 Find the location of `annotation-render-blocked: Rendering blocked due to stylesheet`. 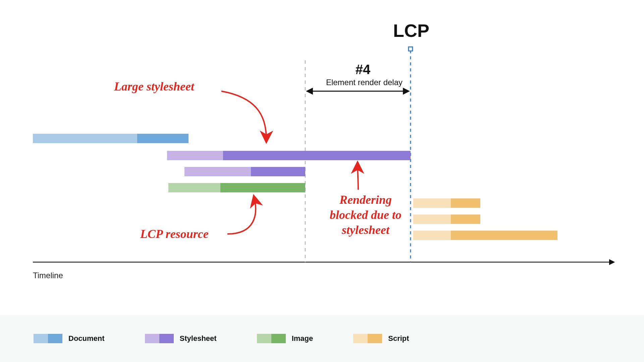

annotation-render-blocked: Rendering blocked due to stylesheet is located at coordinates (366, 215).